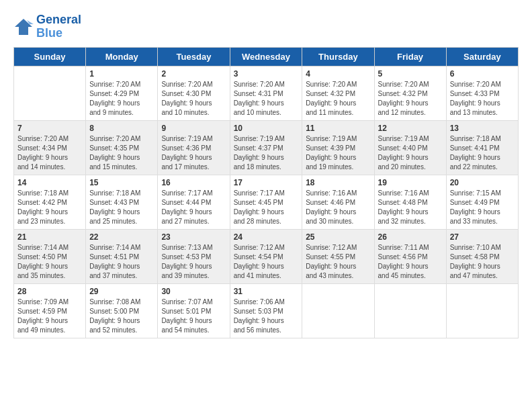 The image size is (532, 411). Describe the element at coordinates (122, 208) in the screenshot. I see `day-info: Sunrise: 7:18 AM Sunset: 4:43 PM Dayligh…` at that location.